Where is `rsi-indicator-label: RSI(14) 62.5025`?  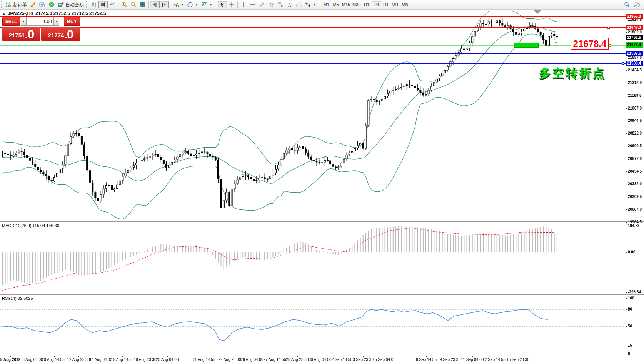
rsi-indicator-label: RSI(14) 62.5025 is located at coordinates (18, 298).